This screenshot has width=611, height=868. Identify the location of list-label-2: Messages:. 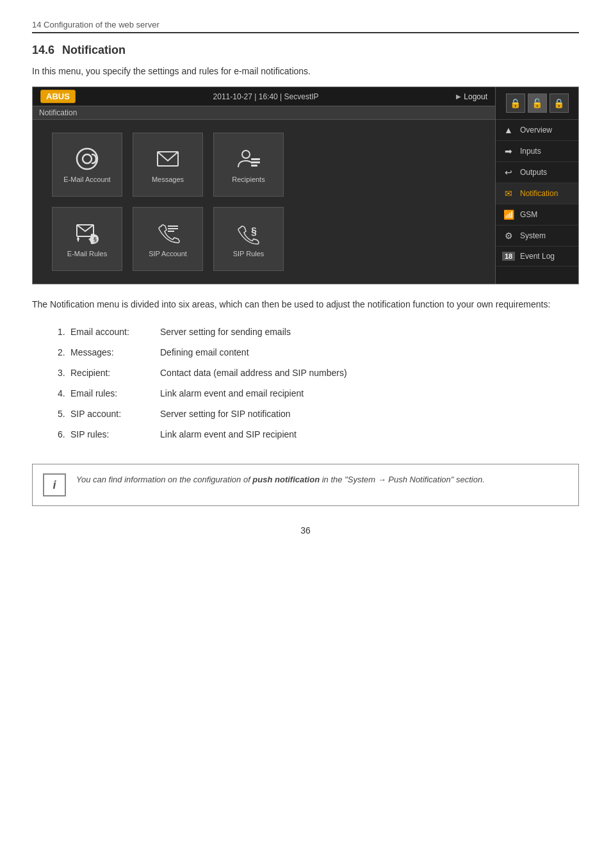
(115, 352).